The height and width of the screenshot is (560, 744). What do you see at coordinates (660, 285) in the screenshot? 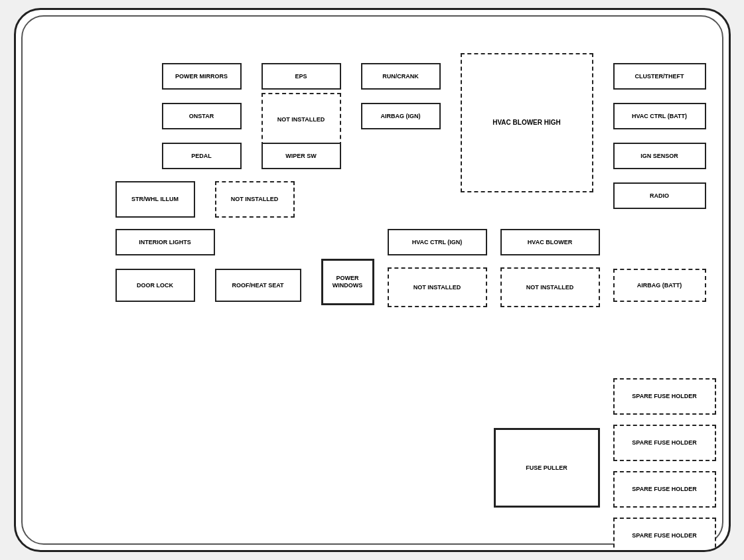
I see `airbag-batt: AIRBAG (BATT)` at bounding box center [660, 285].